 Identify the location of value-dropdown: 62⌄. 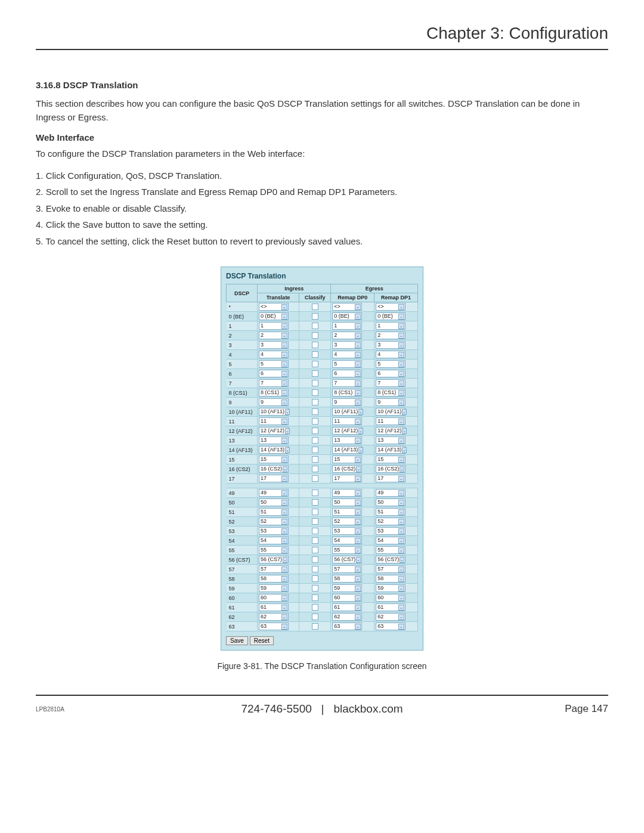
(391, 617).